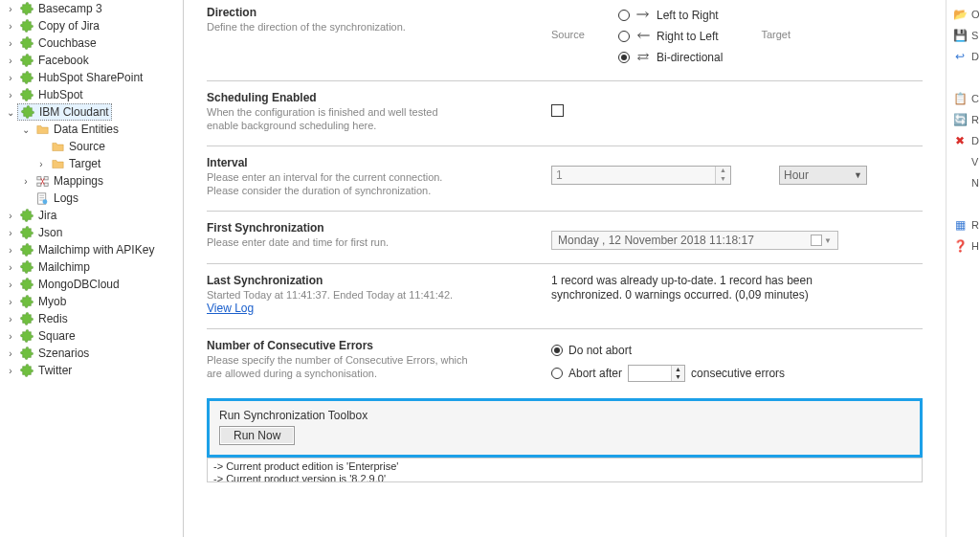  What do you see at coordinates (963, 56) in the screenshot?
I see `undo-icon: ↩D` at bounding box center [963, 56].